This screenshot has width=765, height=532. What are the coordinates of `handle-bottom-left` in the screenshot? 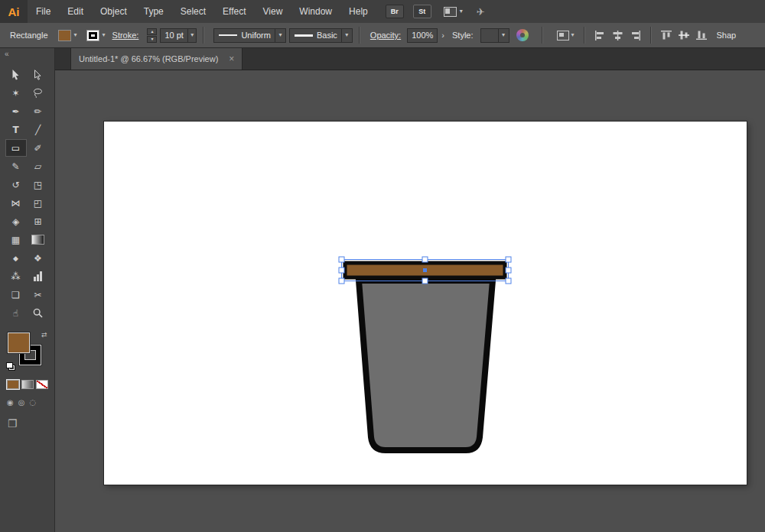 It's located at (341, 281).